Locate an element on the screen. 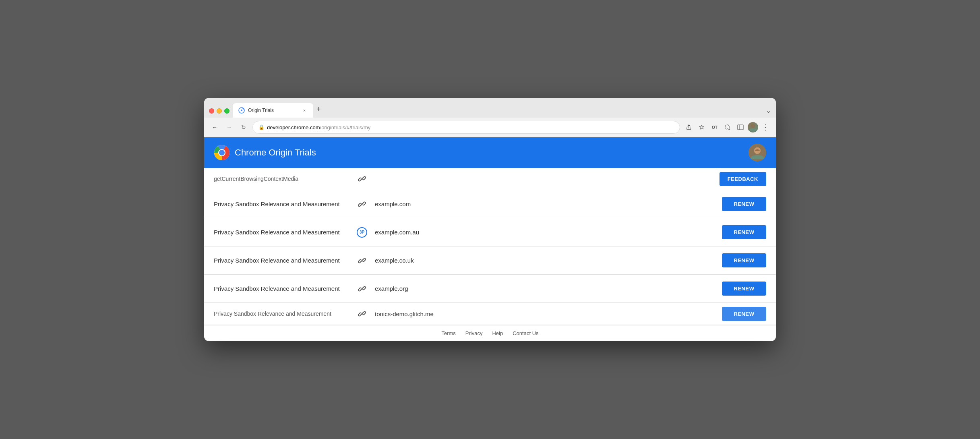 The height and width of the screenshot is (439, 980). sidebar-toggle-button is located at coordinates (740, 127).